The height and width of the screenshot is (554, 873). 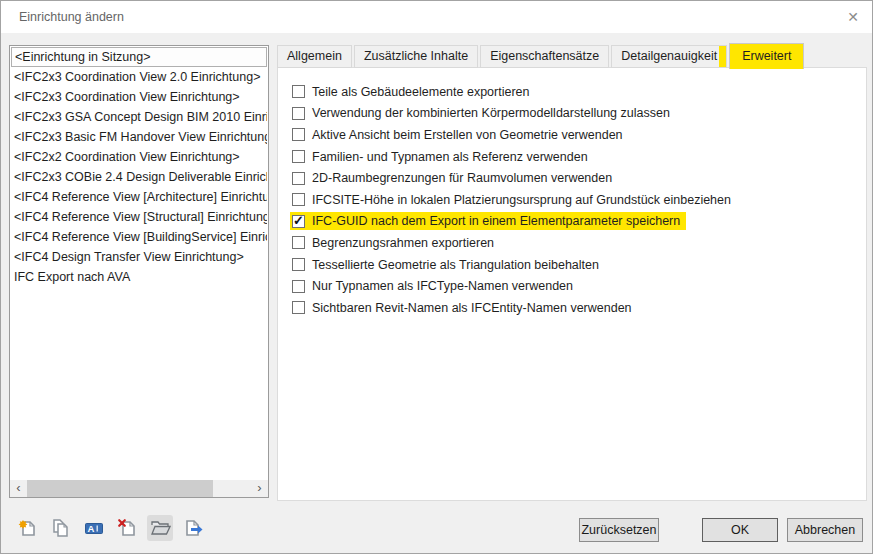 I want to click on option-label: Verwendung der kombinierten Körpermodell…, so click(x=491, y=113).